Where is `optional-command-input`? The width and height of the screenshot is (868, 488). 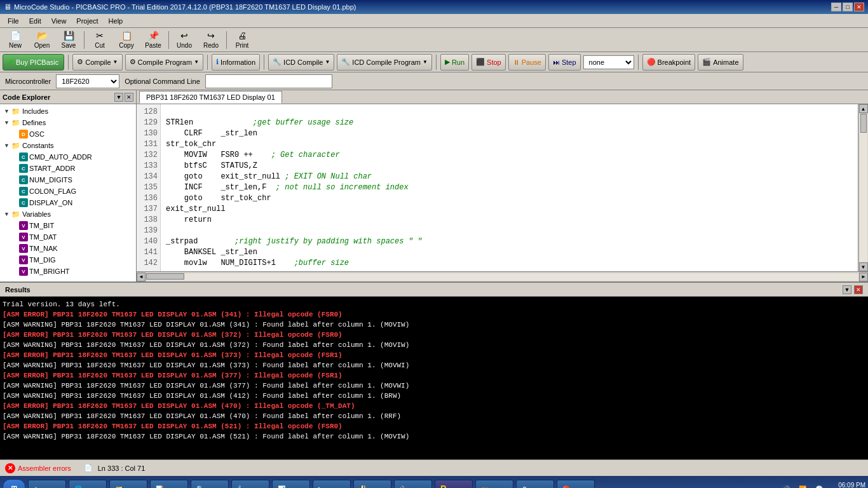
optional-command-input is located at coordinates (269, 81).